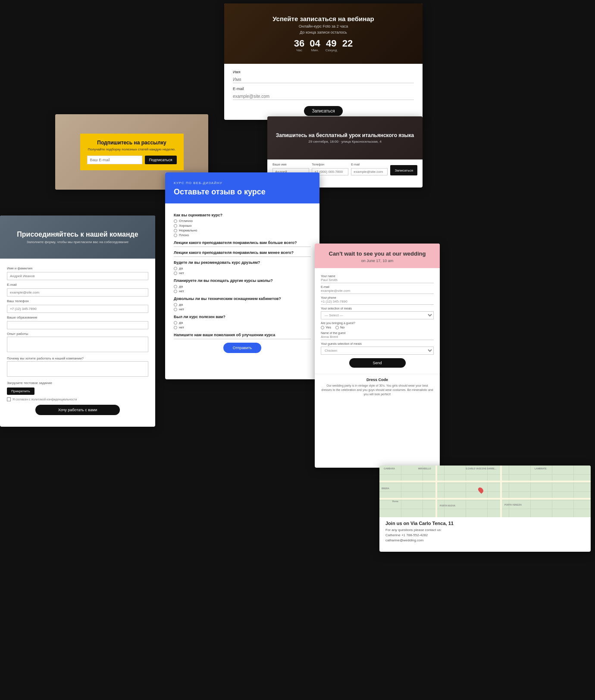  I want to click on italian-phone-label: Телефон, so click(330, 165).